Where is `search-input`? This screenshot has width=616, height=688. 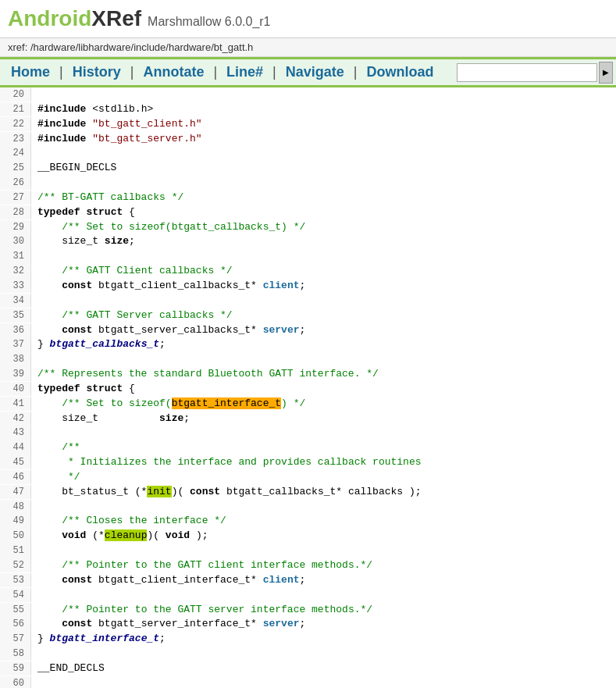 search-input is located at coordinates (527, 73).